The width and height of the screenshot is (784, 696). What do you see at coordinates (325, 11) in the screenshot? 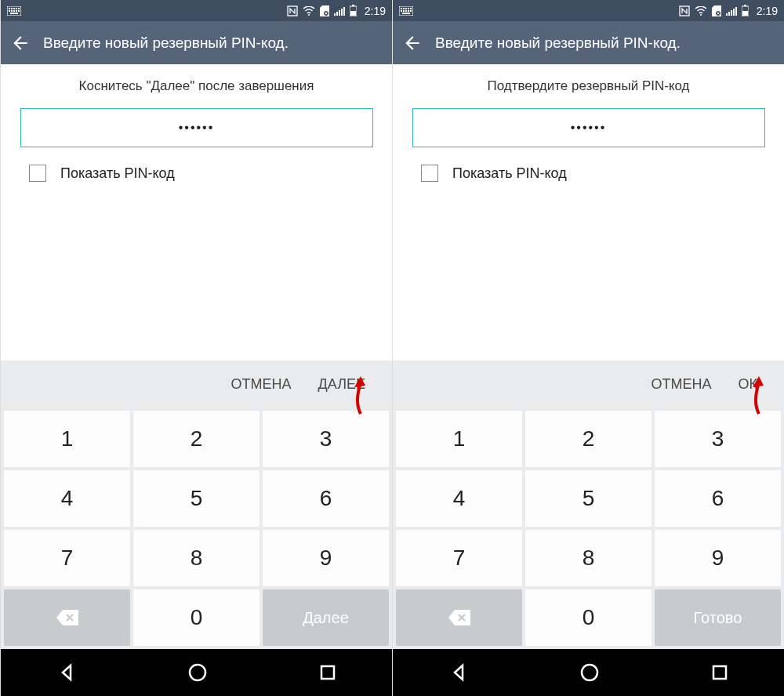
I see `sd-card-icon` at bounding box center [325, 11].